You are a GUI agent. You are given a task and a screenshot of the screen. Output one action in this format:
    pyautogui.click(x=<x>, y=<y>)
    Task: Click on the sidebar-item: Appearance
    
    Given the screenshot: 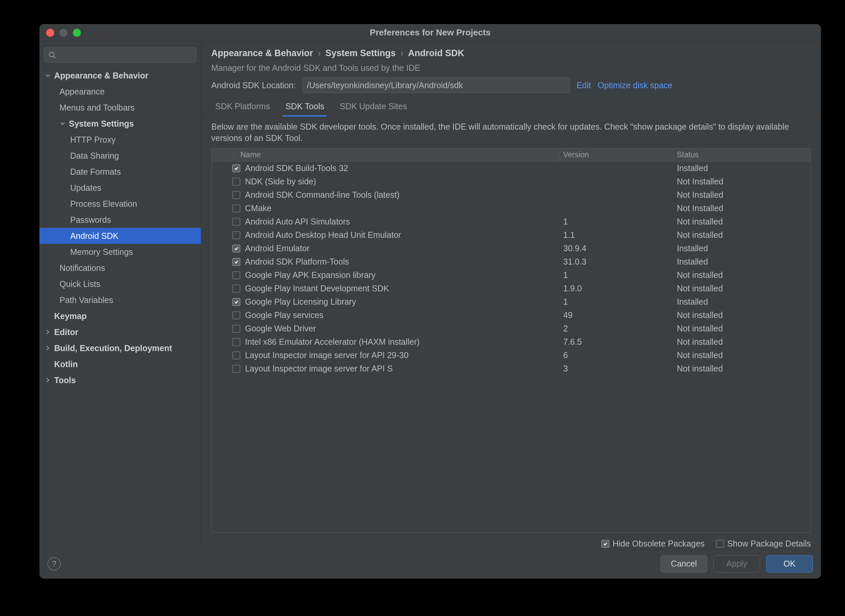 What is the action you would take?
    pyautogui.click(x=120, y=92)
    